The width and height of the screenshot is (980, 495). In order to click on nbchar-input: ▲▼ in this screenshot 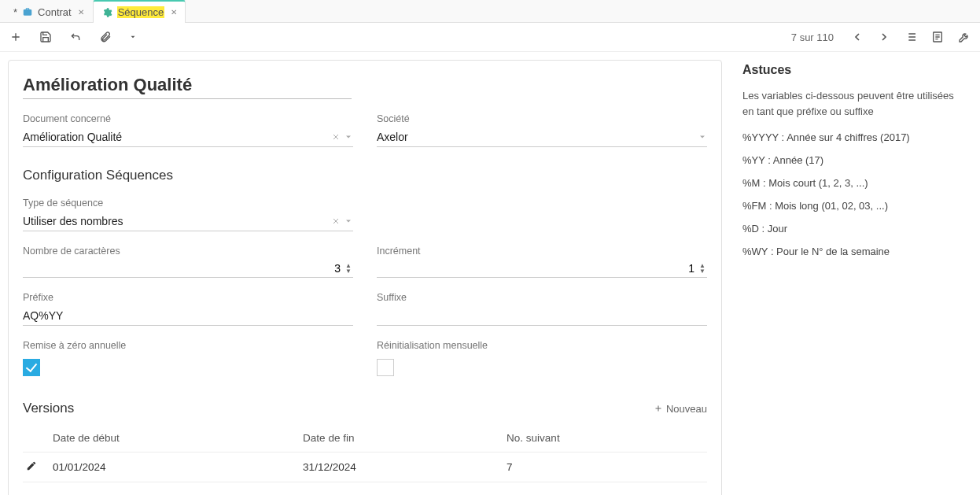, I will do `click(188, 269)`.